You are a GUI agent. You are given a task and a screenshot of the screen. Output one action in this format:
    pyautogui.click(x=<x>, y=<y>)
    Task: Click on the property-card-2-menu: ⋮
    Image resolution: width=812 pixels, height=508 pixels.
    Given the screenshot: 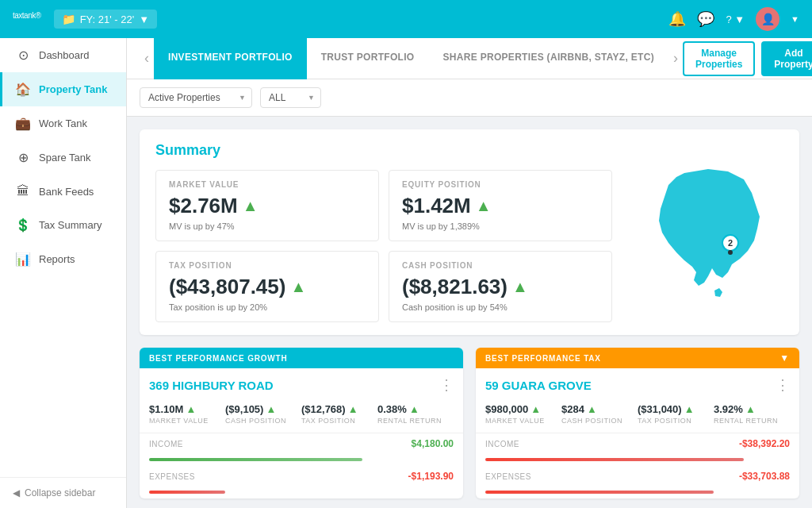 What is the action you would take?
    pyautogui.click(x=783, y=385)
    